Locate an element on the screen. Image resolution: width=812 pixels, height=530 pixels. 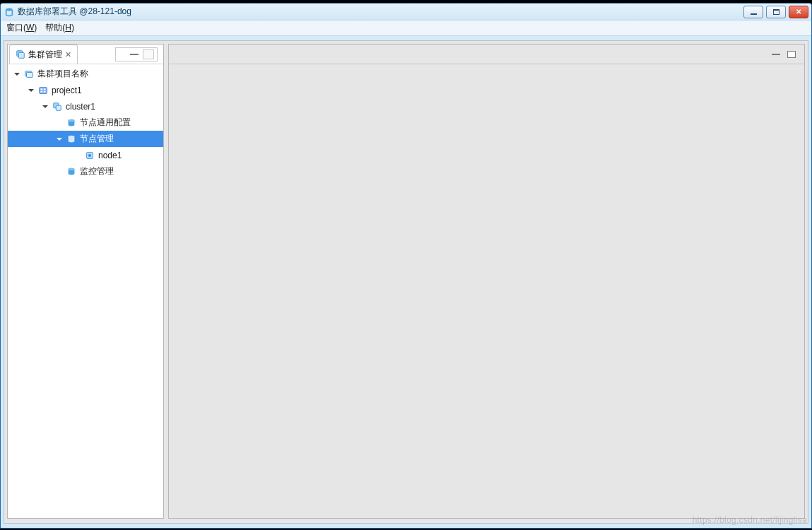
pane-minimize-icon is located at coordinates (776, 54).